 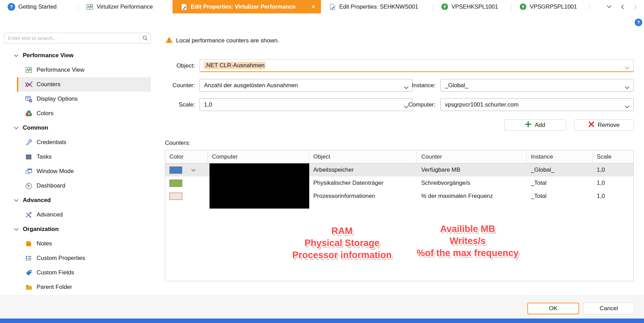 What do you see at coordinates (29, 287) in the screenshot?
I see `folder-icon` at bounding box center [29, 287].